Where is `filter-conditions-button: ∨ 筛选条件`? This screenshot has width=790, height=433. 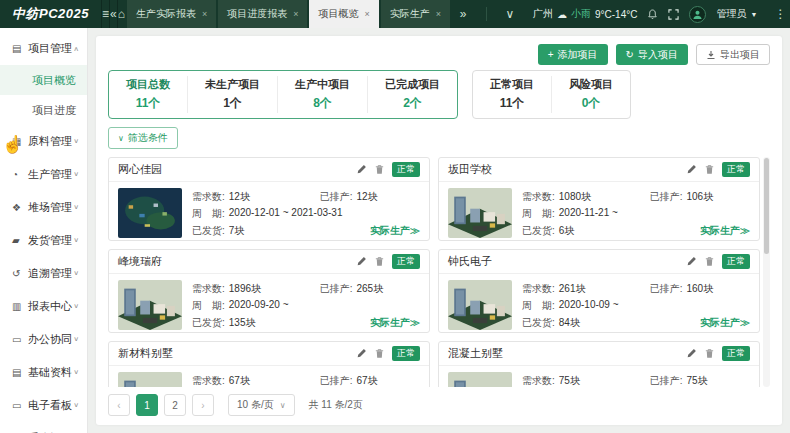
filter-conditions-button: ∨ 筛选条件 is located at coordinates (143, 138).